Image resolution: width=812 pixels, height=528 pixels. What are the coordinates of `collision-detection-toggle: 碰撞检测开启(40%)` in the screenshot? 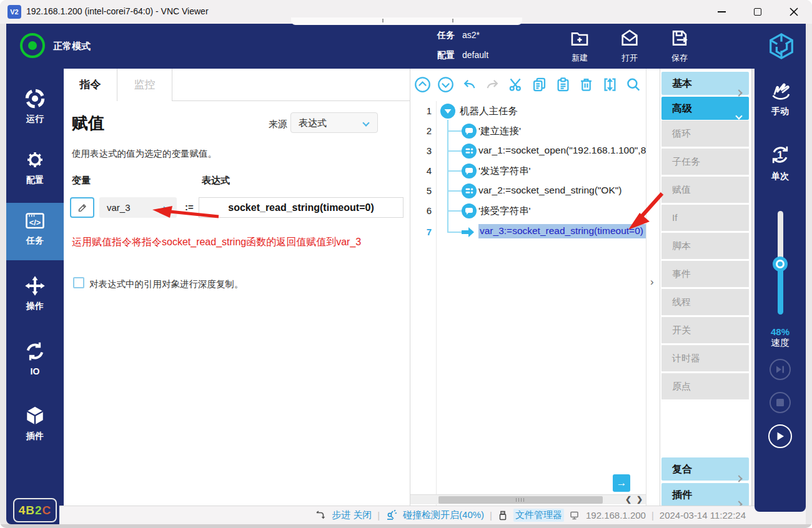 It's located at (443, 516).